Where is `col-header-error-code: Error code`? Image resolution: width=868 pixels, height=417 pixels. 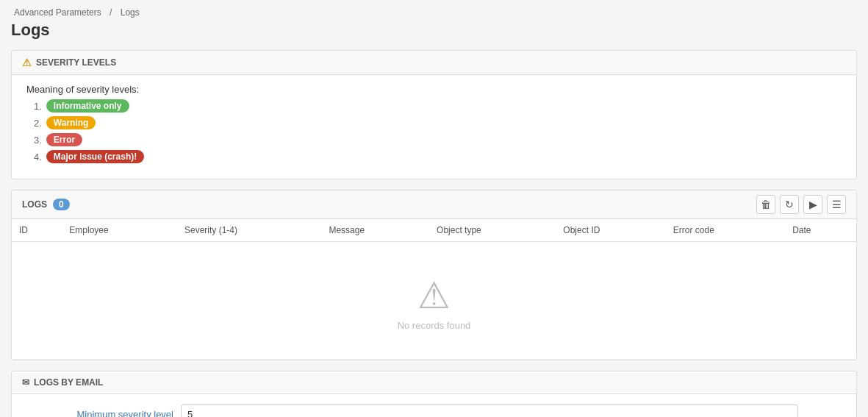
col-header-error-code: Error code is located at coordinates (725, 231).